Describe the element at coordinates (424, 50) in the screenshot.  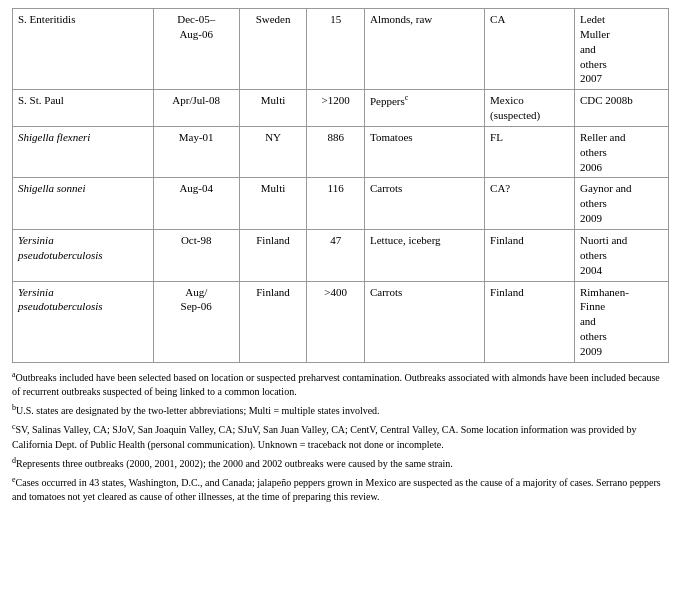
I see `vehicle-cell: Almonds, raw` at that location.